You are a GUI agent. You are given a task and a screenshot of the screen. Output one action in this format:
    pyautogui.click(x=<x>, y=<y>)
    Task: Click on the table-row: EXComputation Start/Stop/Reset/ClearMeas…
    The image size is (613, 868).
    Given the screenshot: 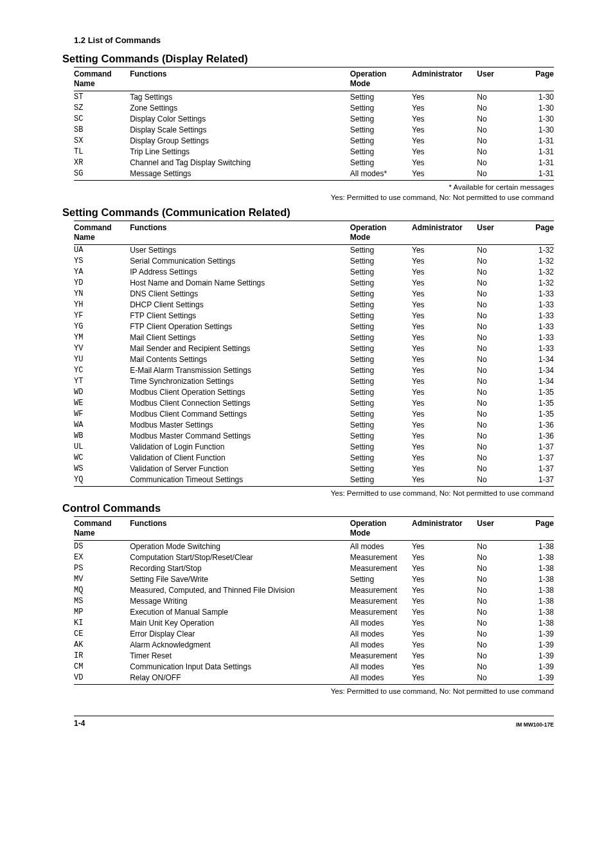 What is the action you would take?
    pyautogui.click(x=314, y=557)
    